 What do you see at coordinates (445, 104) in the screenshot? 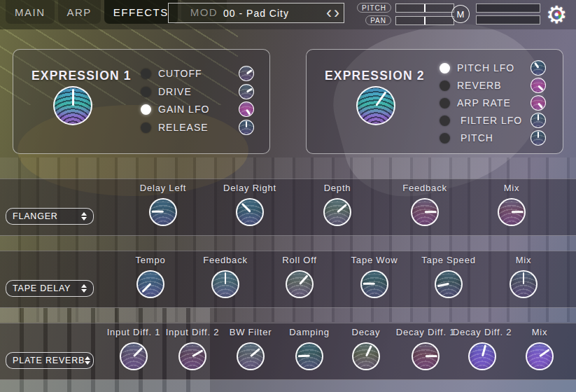
I see `radio-arp-rate` at bounding box center [445, 104].